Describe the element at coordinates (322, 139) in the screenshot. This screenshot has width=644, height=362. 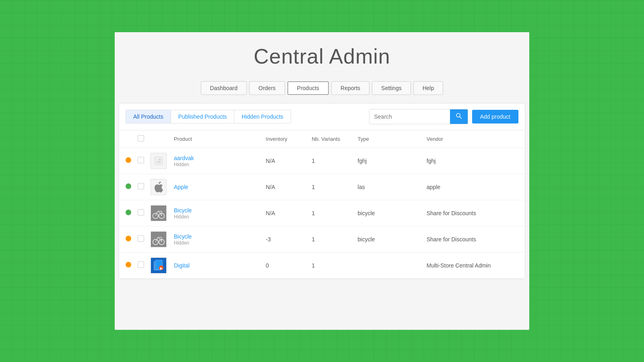
I see `table-header: Product Inventory Nb. Variants Type Vend…` at that location.